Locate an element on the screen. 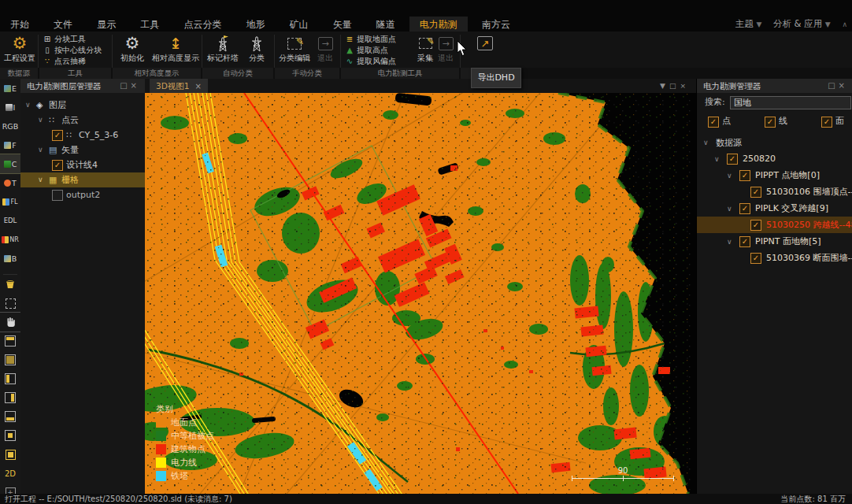 This screenshot has width=852, height=504. filter-area-checkbox: ✓ is located at coordinates (827, 122).